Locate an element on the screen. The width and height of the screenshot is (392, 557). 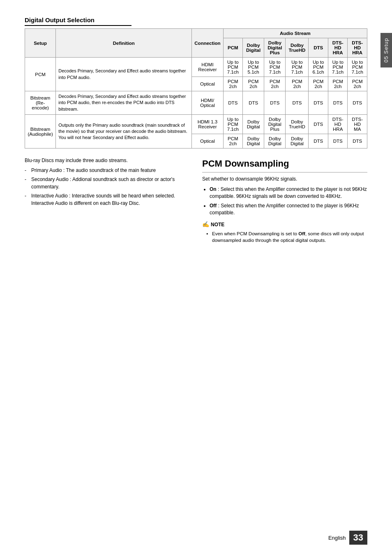
conn-hdmi-receiver: HDMIReceiver is located at coordinates (208, 67).